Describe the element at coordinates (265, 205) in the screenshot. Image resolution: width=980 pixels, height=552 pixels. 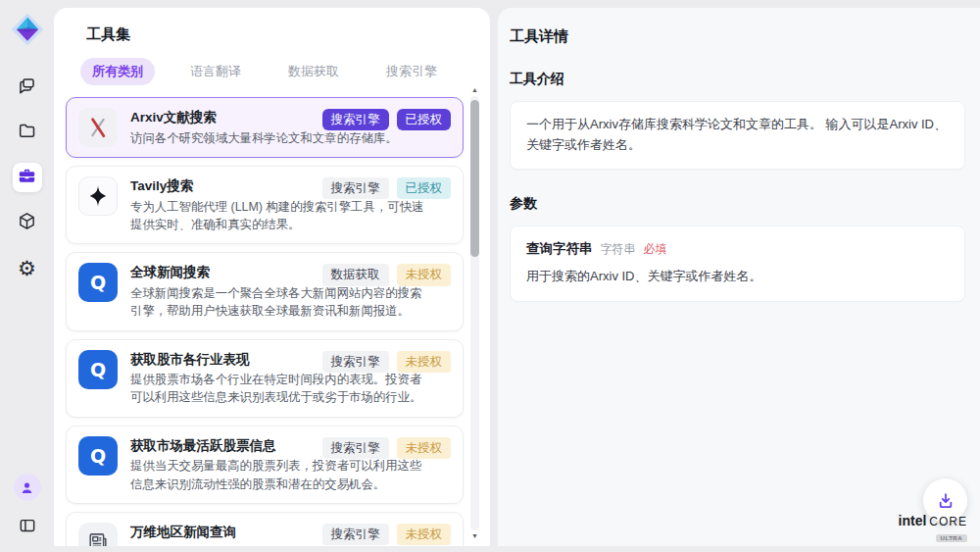
I see `tool-card: Tavily搜索 专为人工智能代理 (LLM) 构建的搜索引擎工具，可快速提供实…` at that location.